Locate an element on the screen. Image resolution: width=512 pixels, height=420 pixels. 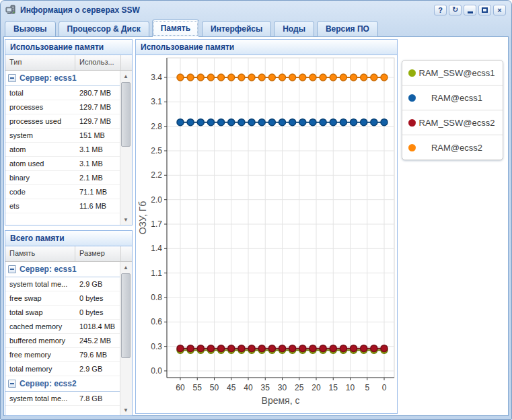
table-row: free swap 0 bytes is located at coordinates (63, 299).